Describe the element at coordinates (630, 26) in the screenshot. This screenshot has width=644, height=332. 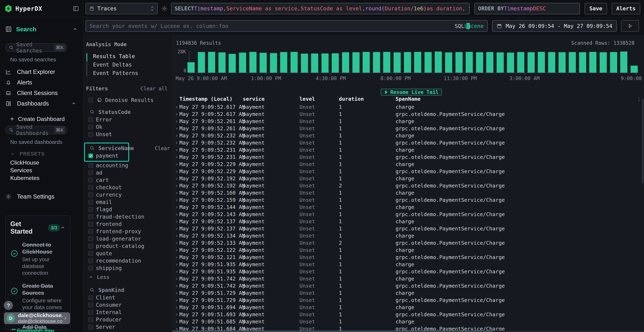
I see `run-query-button` at that location.